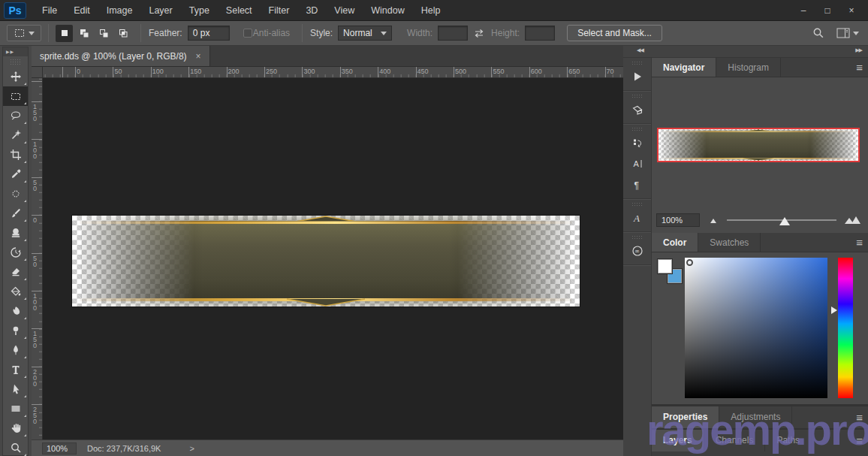 The image size is (868, 456). What do you see at coordinates (859, 418) in the screenshot?
I see `properties-menu-icon: ≡` at bounding box center [859, 418].